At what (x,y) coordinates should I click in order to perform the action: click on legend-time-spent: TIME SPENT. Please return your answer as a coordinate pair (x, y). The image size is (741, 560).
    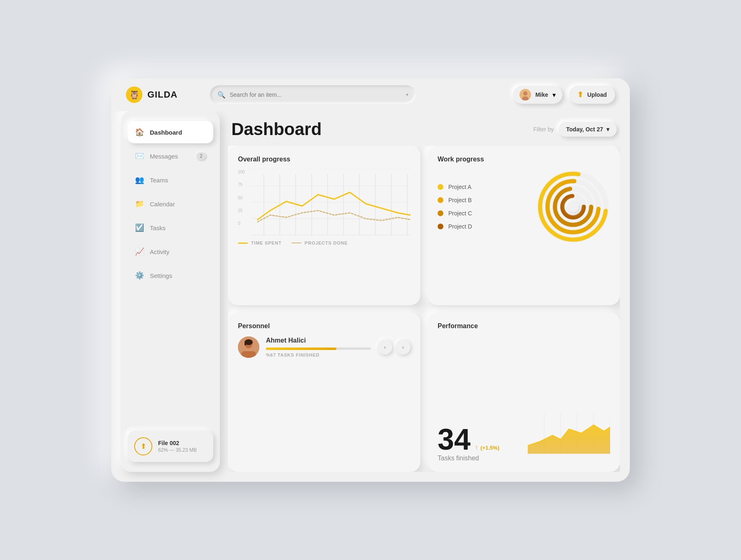
    Looking at the image, I should click on (260, 243).